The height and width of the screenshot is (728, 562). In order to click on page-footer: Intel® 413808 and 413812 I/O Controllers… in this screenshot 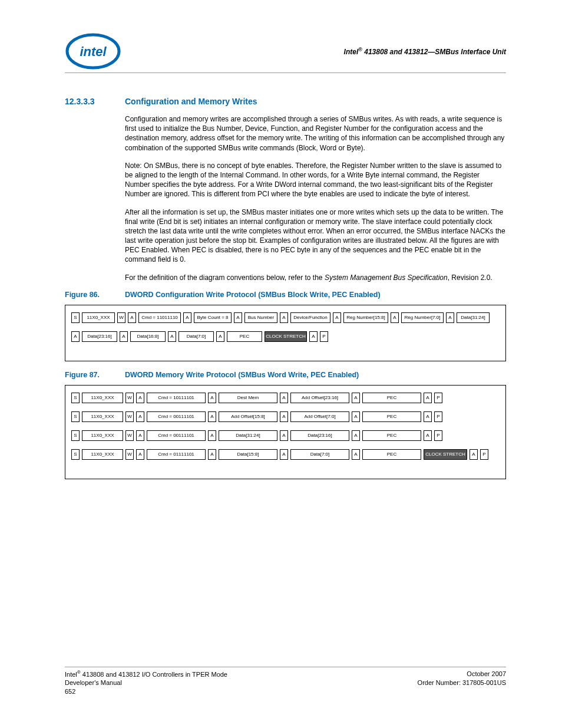, I will do `click(285, 681)`.